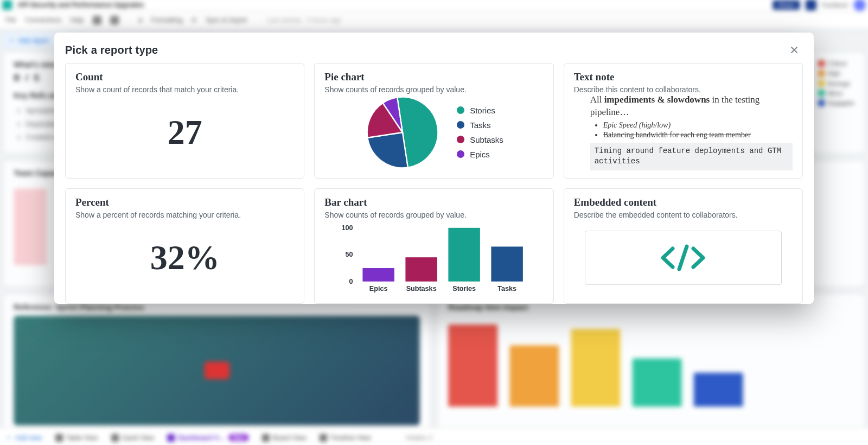 This screenshot has height=445, width=868. What do you see at coordinates (379, 289) in the screenshot?
I see `svg-text: Epics` at bounding box center [379, 289].